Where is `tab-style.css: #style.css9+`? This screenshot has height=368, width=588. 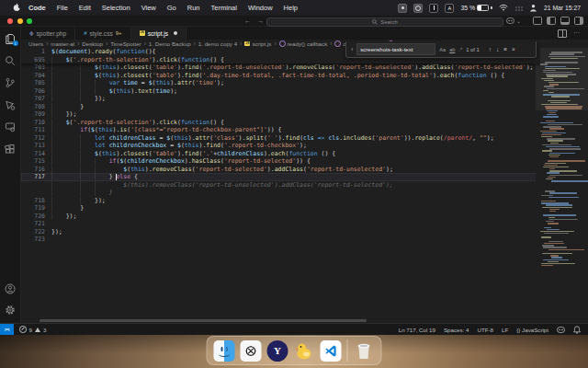
tab-style.css: #style.css9+ is located at coordinates (103, 33).